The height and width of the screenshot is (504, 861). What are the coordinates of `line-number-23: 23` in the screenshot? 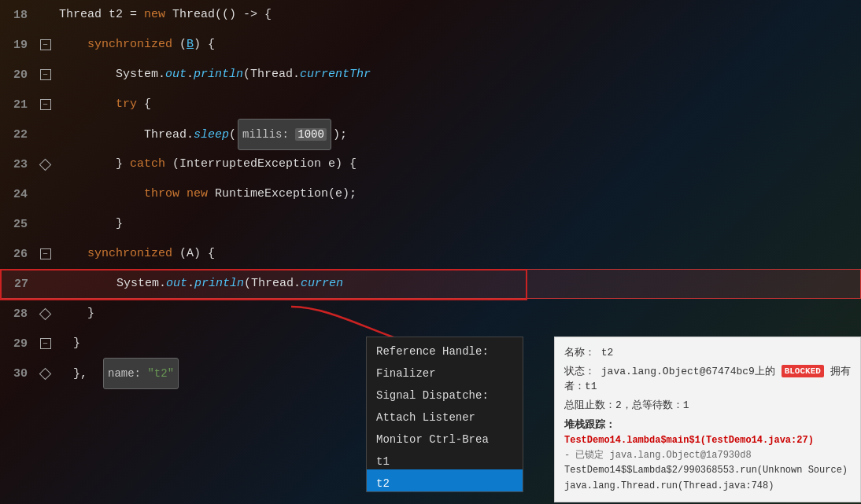 It's located at (17, 165).